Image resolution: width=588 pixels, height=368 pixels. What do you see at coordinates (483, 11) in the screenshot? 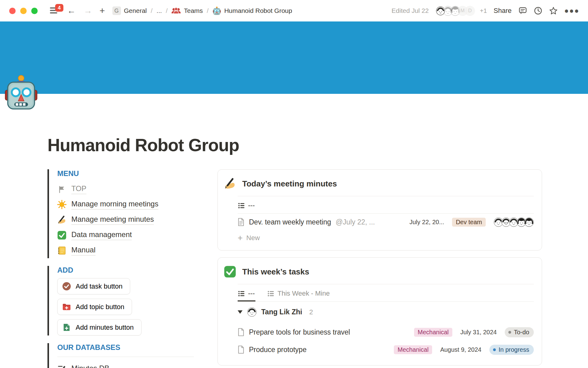
I see `avatar-overflow-count: +1` at bounding box center [483, 11].